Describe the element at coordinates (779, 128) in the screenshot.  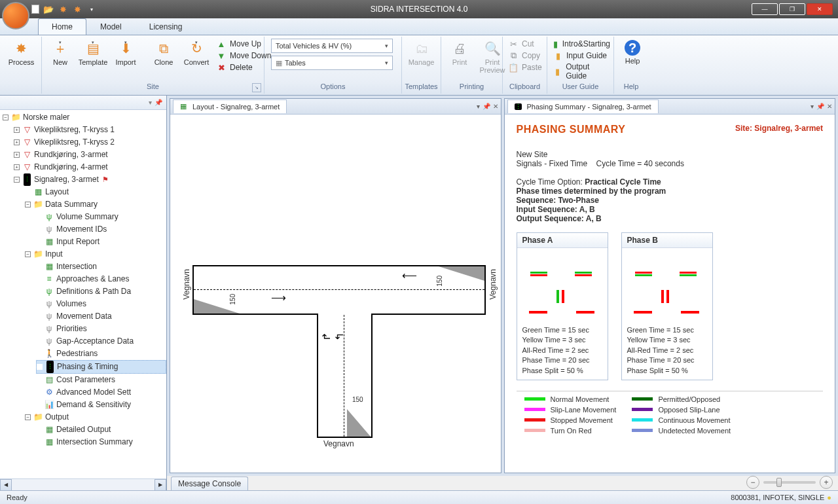
I see `site-label: Site: Signalreg, 3-armet` at that location.